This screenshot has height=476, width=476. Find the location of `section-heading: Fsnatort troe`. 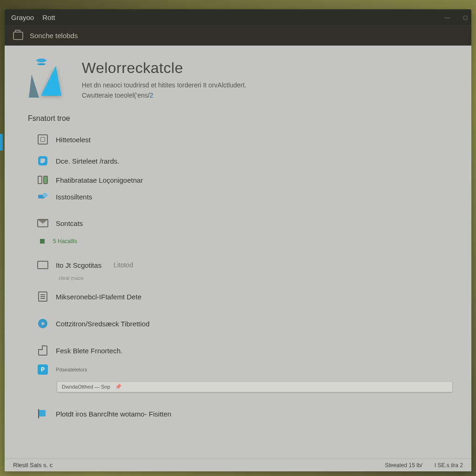

section-heading: Fsnatort troe is located at coordinates (240, 119).